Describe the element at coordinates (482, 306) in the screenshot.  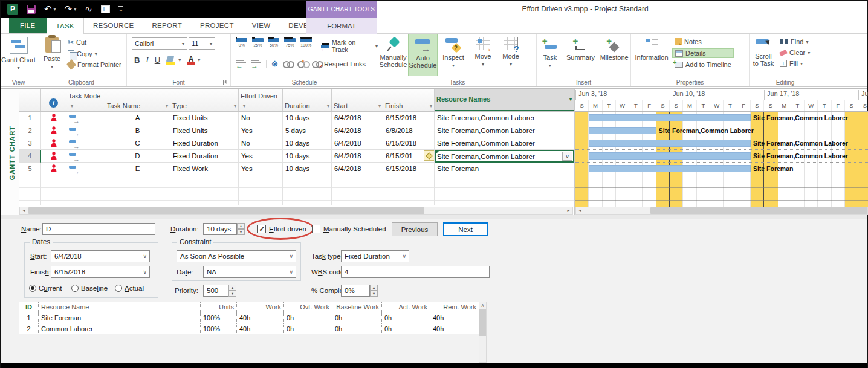
I see `scroll-up-icon: ∧` at that location.